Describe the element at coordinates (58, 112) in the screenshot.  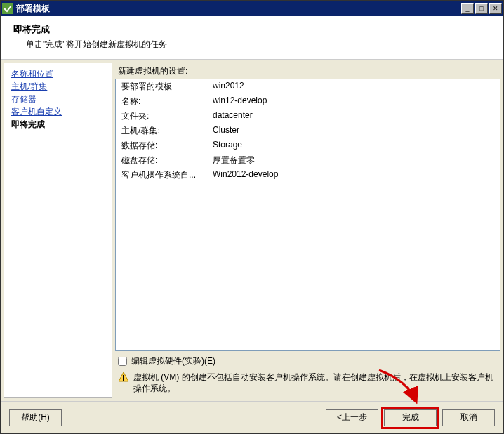
I see `sidebar-step-guest-custom: 客户机自定义` at that location.